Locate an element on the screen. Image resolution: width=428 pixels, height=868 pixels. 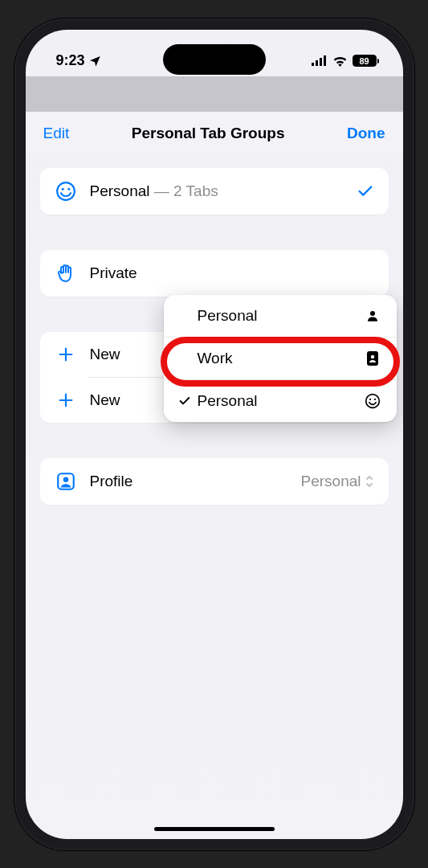
popup-item-personal-checked: Personal is located at coordinates (280, 400).